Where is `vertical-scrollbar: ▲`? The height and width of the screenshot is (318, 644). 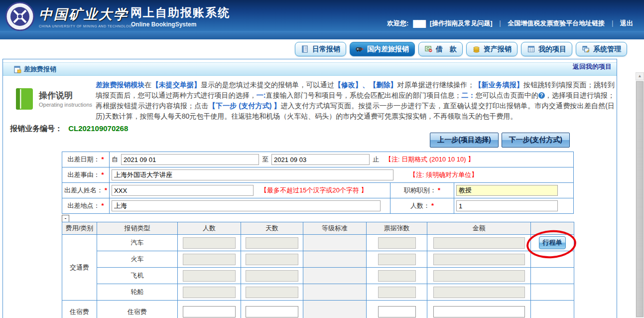
vertical-scrollbar: ▲ is located at coordinates (640, 195).